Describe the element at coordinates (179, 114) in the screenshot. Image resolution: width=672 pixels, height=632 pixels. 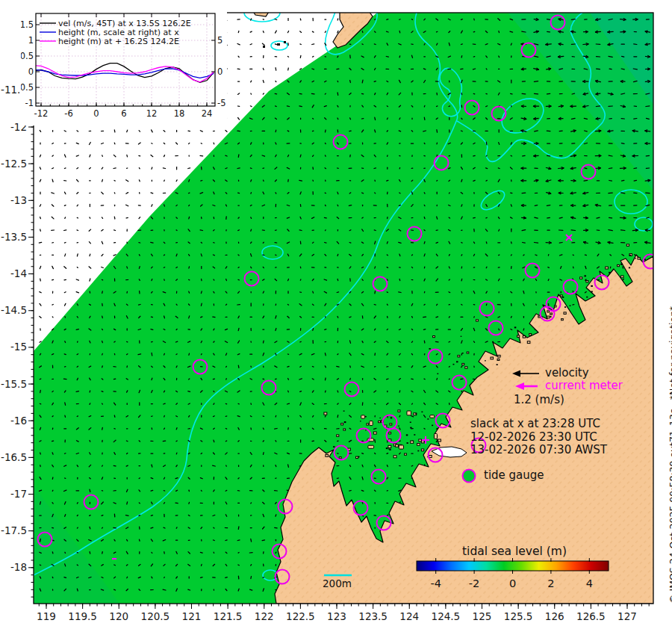
I see `svg-text: 18` at that location.